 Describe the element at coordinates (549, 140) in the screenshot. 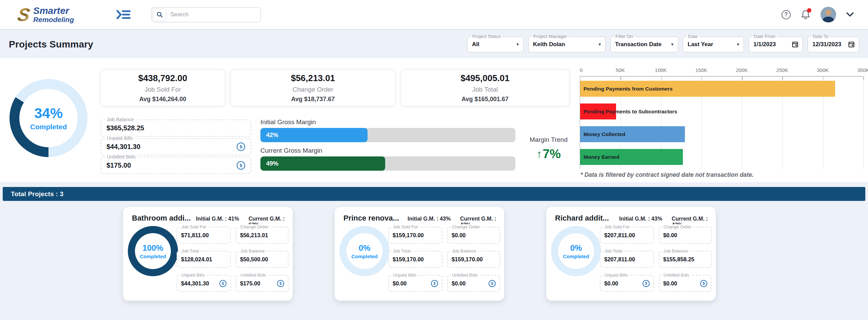

I see `margin-trend-label: Margin Trend` at that location.